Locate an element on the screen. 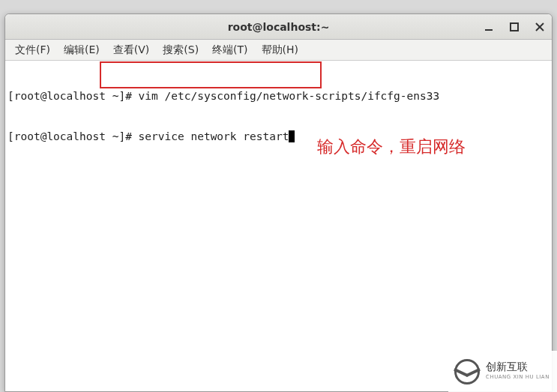 This screenshot has height=392, width=557. menu-edit: 编辑(E) is located at coordinates (82, 50).